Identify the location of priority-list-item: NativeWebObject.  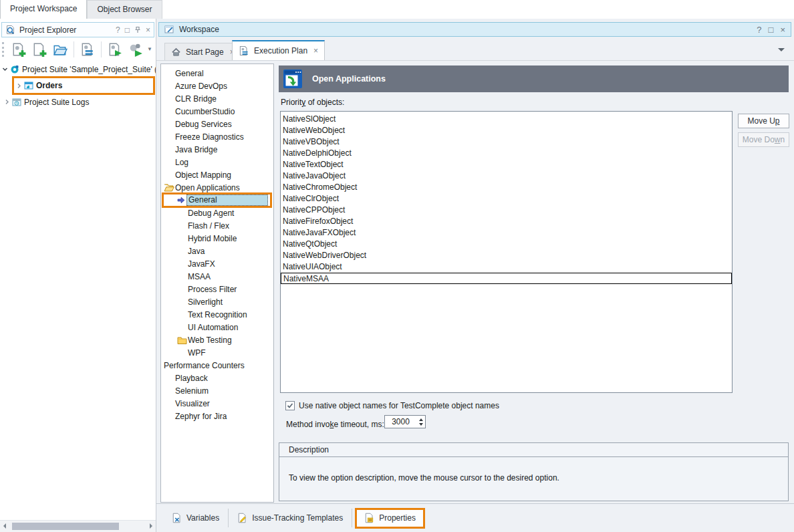
(507, 131).